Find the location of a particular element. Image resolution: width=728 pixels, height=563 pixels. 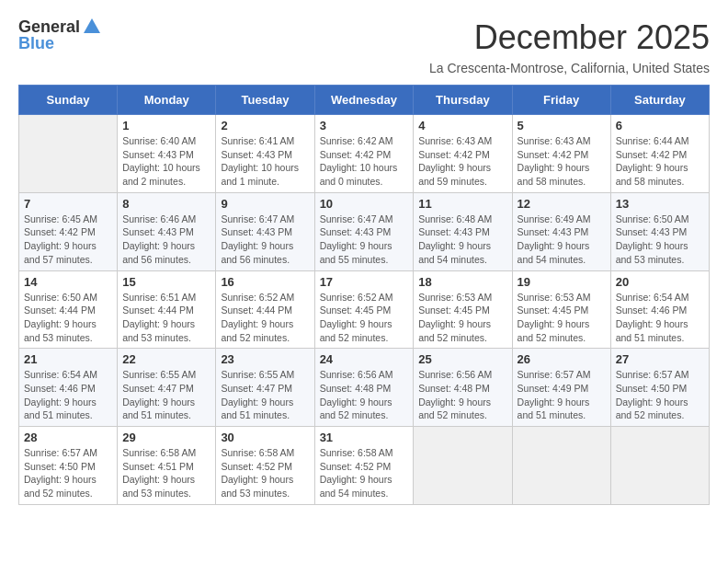

day-cell: 28Sunrise: 6:57 AMSunset: 4:50 PMDayligh… is located at coordinates (68, 465).